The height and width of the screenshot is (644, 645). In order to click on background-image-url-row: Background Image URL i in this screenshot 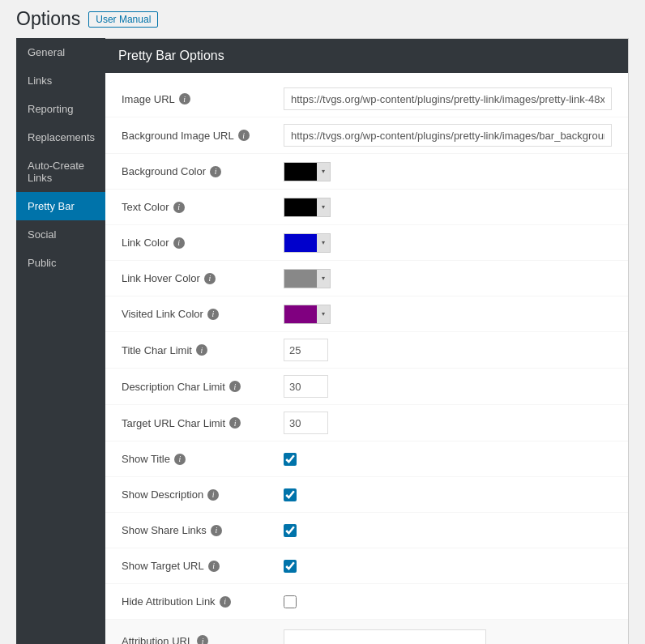, I will do `click(366, 136)`.